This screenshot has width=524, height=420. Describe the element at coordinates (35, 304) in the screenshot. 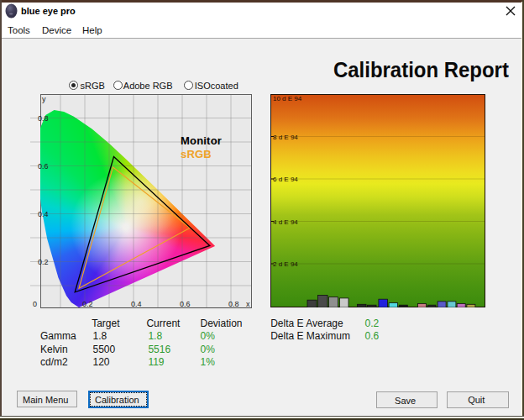

I see `svg-text: 0` at that location.